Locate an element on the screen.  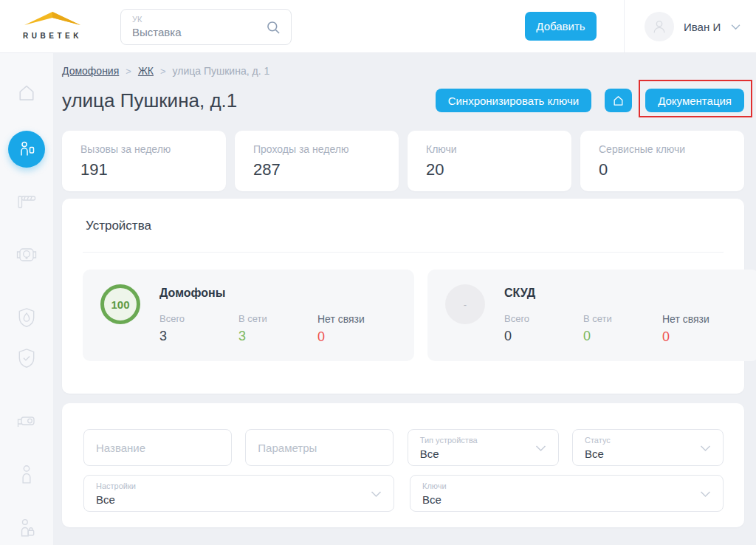
status-select: Статус Все is located at coordinates (648, 448).